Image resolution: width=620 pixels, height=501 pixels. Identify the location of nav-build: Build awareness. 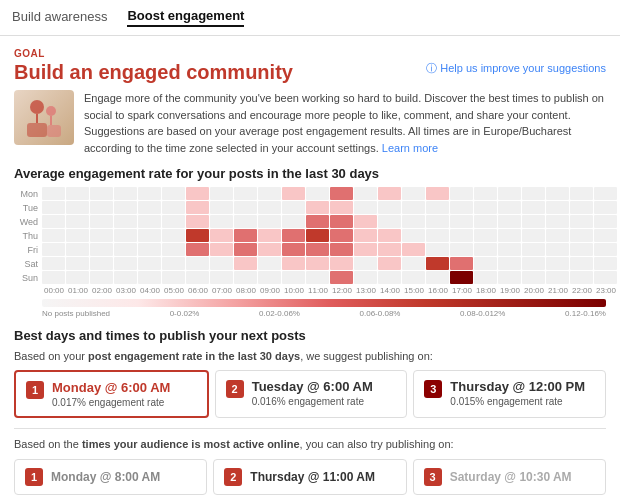
(60, 18).